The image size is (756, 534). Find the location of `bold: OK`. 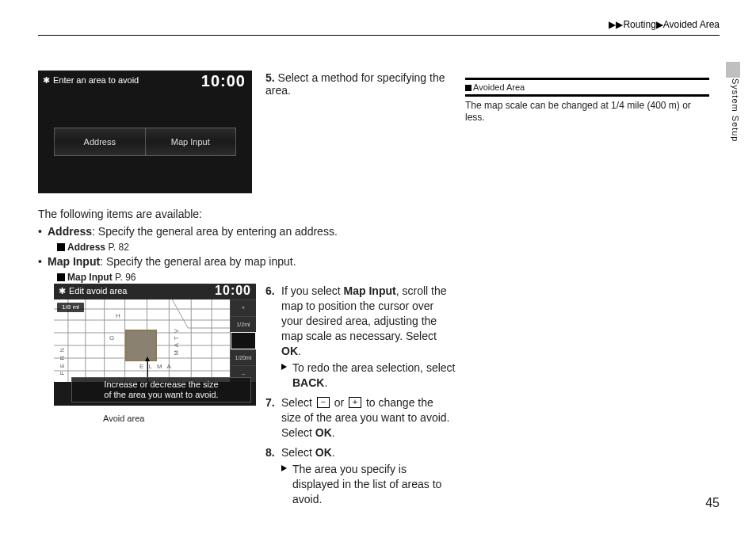

bold: OK is located at coordinates (290, 351).